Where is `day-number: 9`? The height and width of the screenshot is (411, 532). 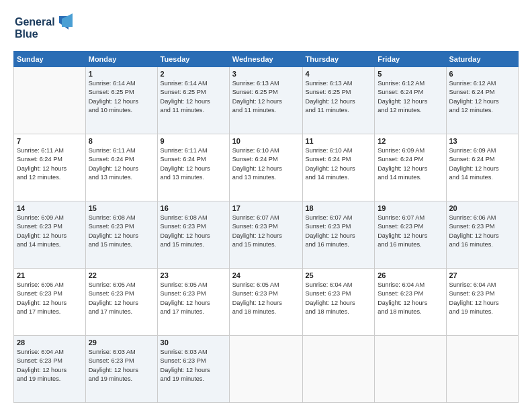
day-number: 9 is located at coordinates (193, 141).